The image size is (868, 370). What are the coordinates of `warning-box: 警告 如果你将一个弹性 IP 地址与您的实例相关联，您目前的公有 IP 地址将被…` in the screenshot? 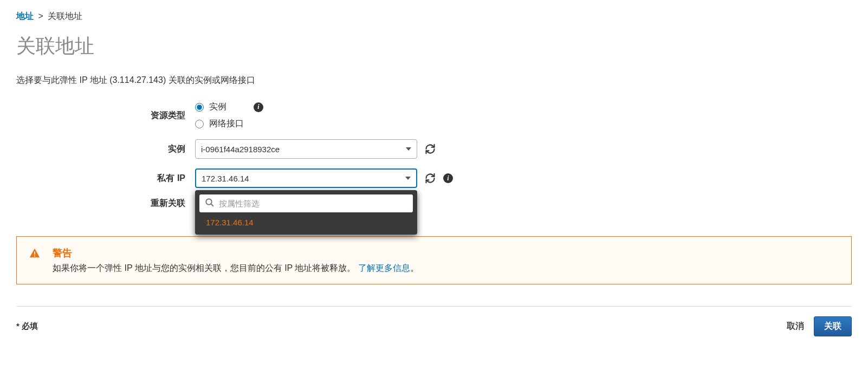 It's located at (434, 260).